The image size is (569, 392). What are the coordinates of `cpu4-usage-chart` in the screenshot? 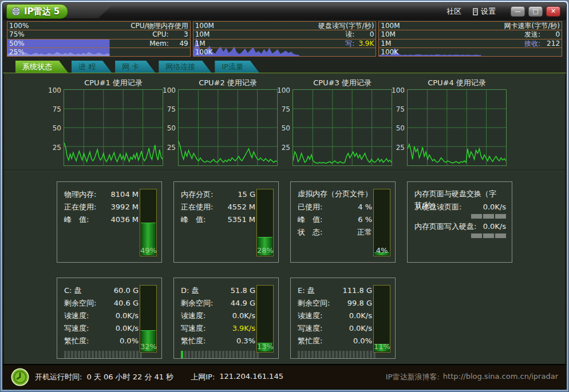 It's located at (457, 128).